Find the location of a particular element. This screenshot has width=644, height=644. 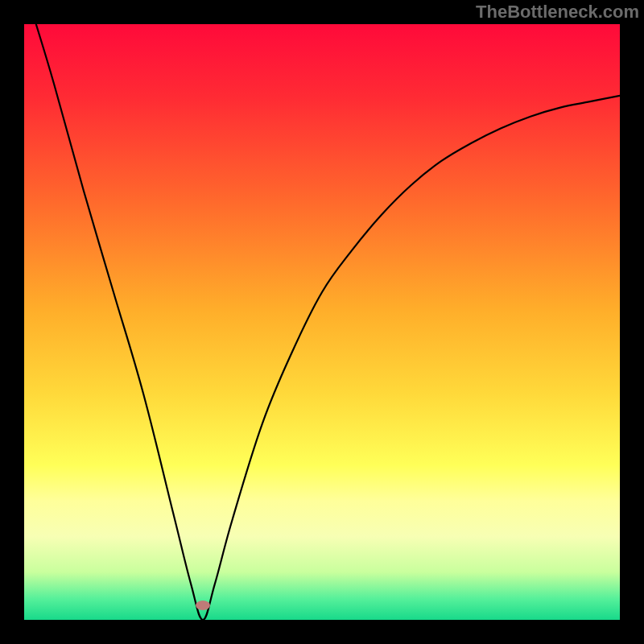

watermark-text: TheBottleneck.com is located at coordinates (557, 12).